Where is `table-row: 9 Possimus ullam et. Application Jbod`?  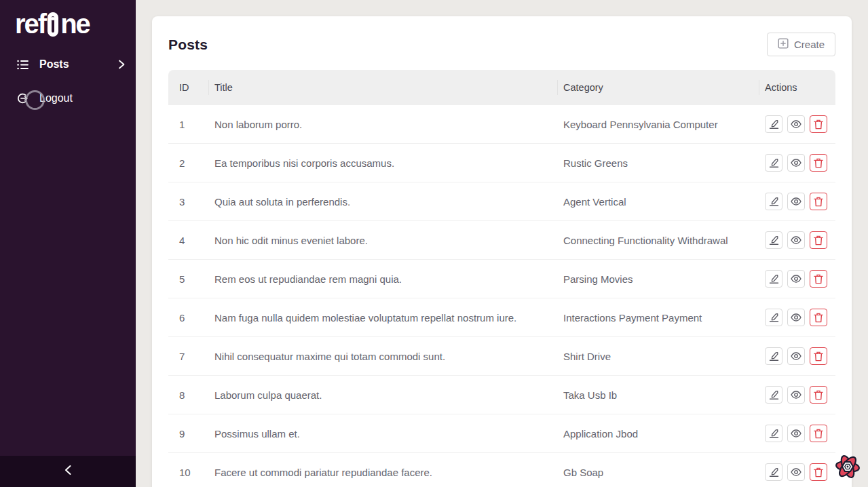
table-row: 9 Possimus ullam et. Application Jbod is located at coordinates (502, 434).